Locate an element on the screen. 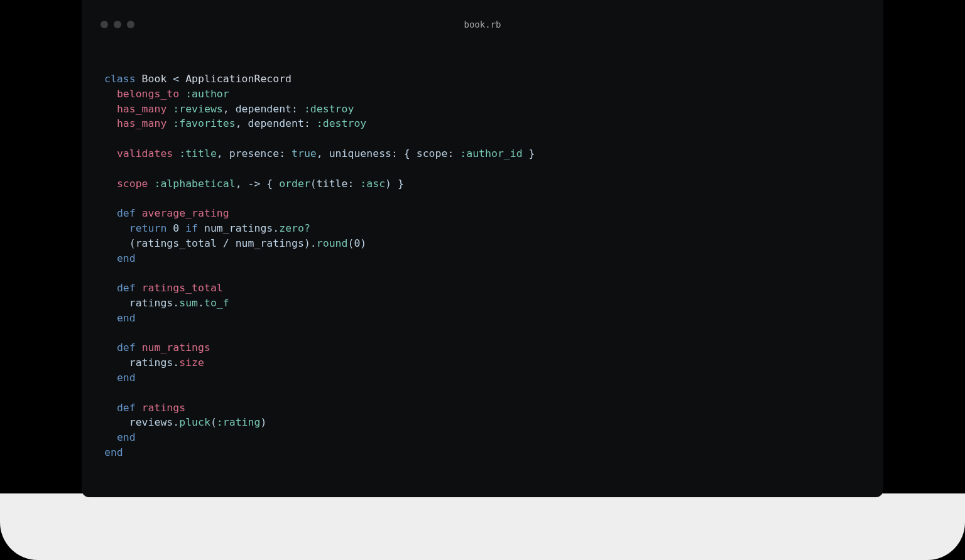  code-line: def average_rating is located at coordinates (482, 213).